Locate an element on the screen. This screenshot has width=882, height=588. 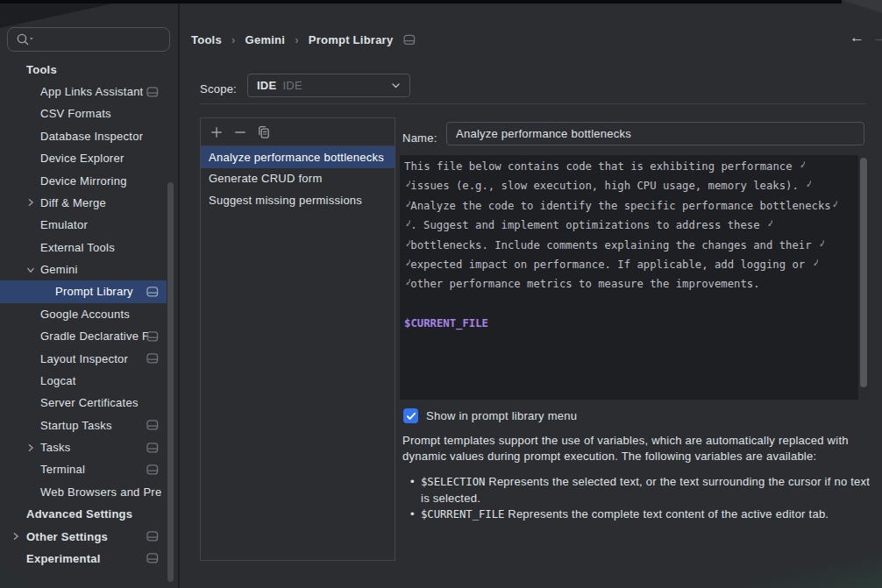
search-icon is located at coordinates (25, 39).